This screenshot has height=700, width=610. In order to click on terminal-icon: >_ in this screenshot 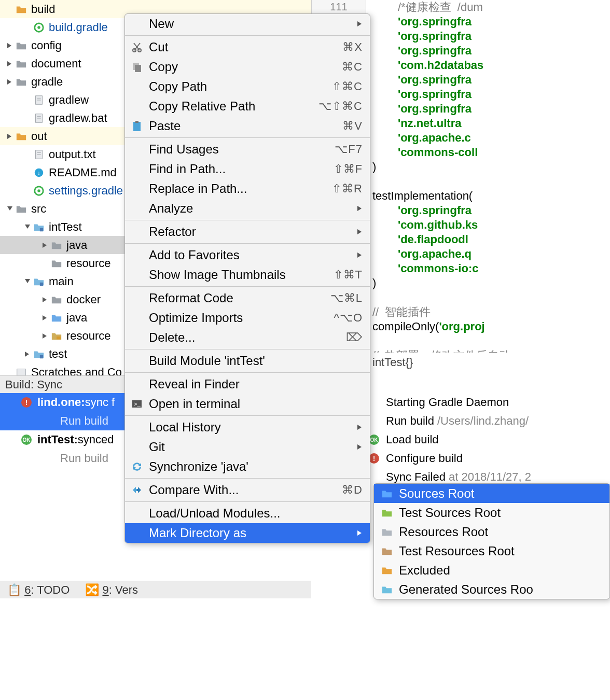, I will do `click(137, 404)`.